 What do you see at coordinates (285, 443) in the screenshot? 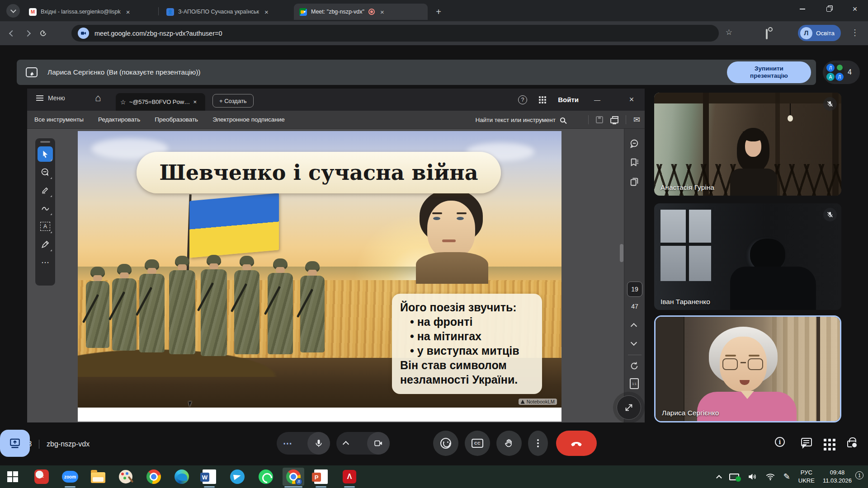
I see `mic-options-button: ⋯` at bounding box center [285, 443].